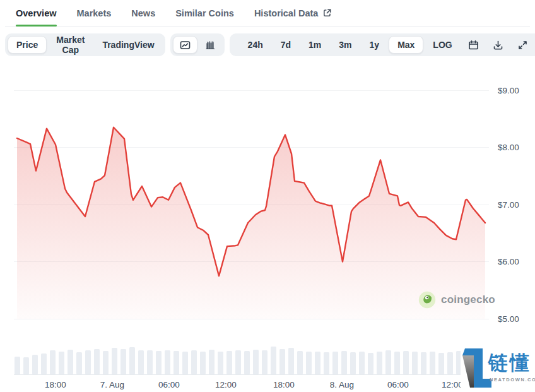  Describe the element at coordinates (185, 45) in the screenshot. I see `line-chart-icon` at that location.